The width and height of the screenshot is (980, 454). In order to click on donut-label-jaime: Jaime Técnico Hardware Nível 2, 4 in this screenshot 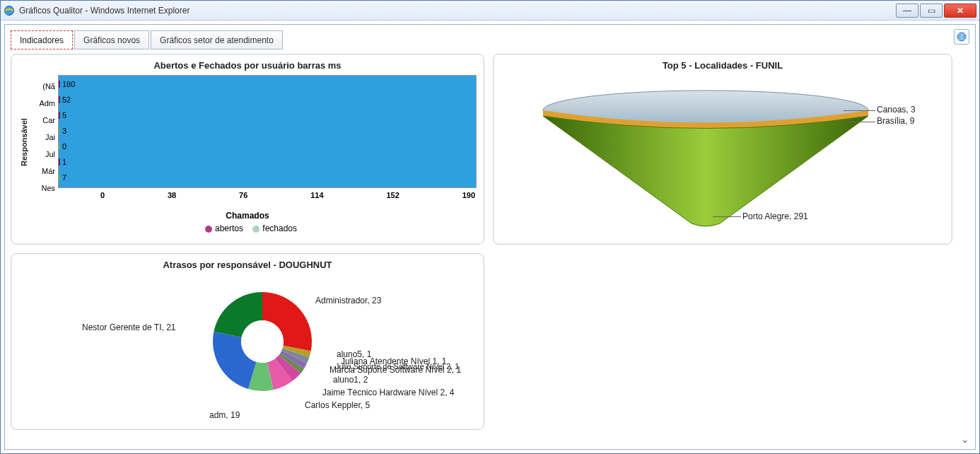, I will do `click(389, 392)`.